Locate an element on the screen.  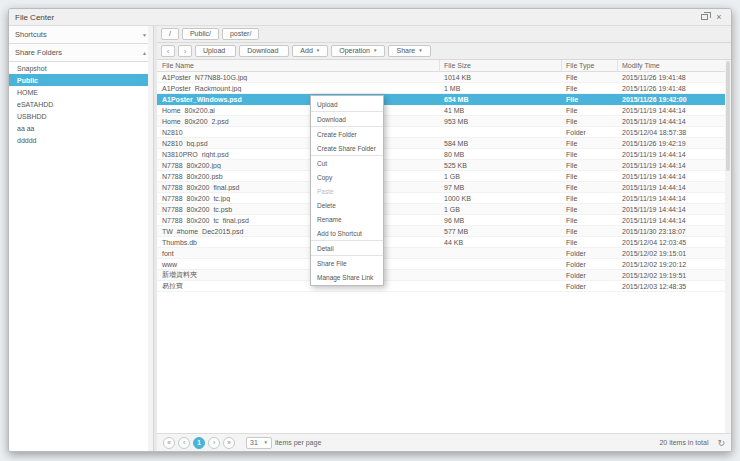
context-menu-item: Copy is located at coordinates (347, 177).